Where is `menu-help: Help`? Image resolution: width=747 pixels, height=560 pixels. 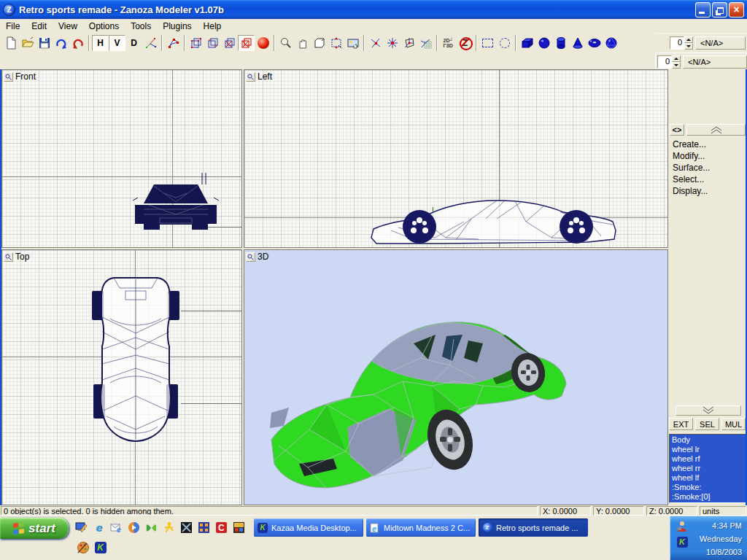
menu-help: Help is located at coordinates (213, 26).